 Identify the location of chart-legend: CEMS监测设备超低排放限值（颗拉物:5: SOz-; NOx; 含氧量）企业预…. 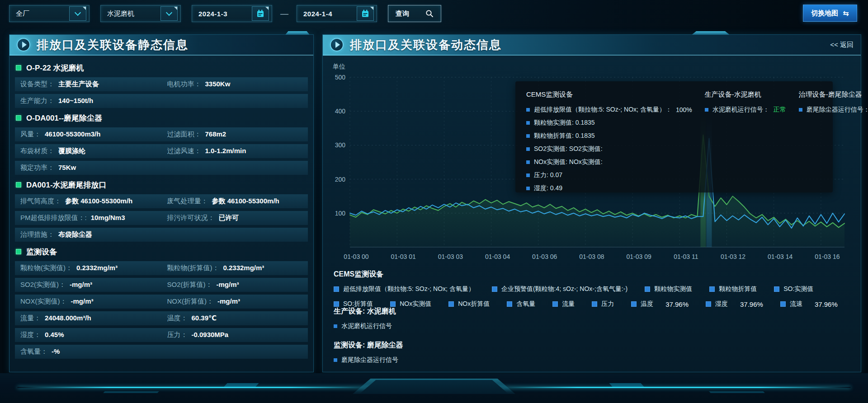
(594, 289).